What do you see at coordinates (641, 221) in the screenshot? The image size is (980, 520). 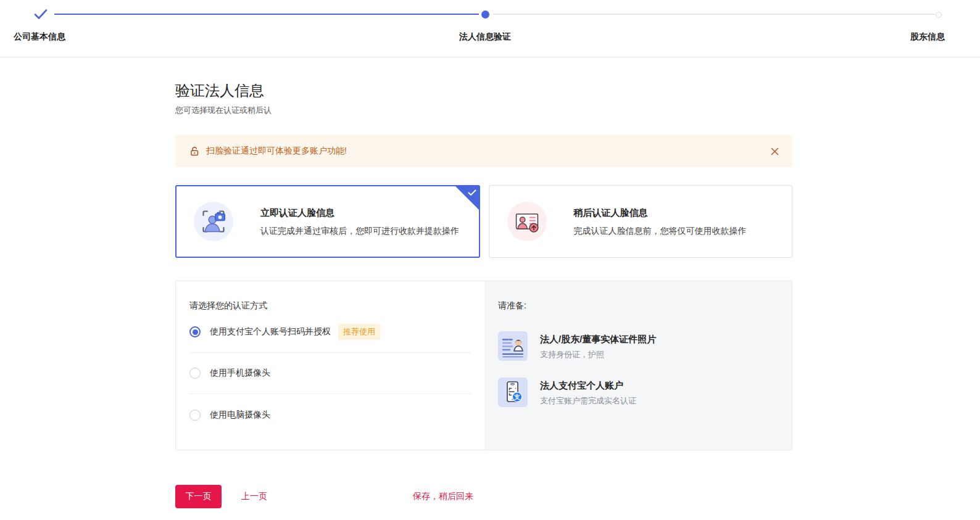 I see `card-verify-later: 稍后认证人脸信息 完成认证人脸信息前，您将仅可使用收款操作` at bounding box center [641, 221].